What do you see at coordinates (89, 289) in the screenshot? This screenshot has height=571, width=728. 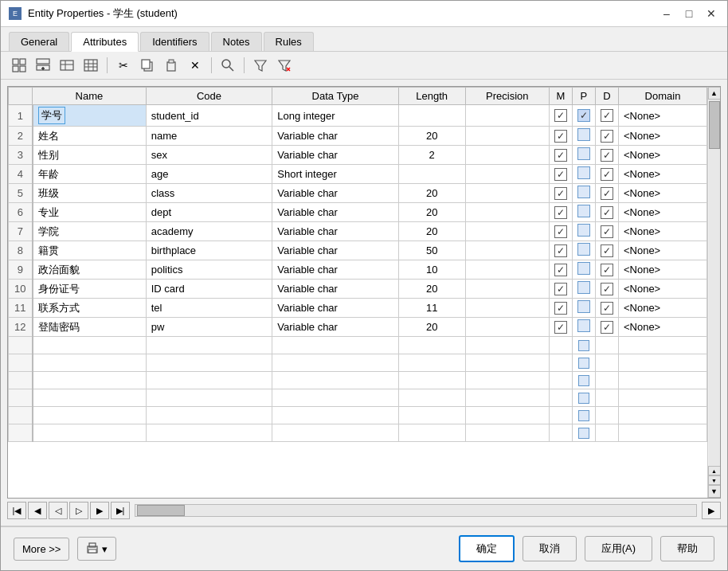 I see `name-cell: 身份证号` at bounding box center [89, 289].